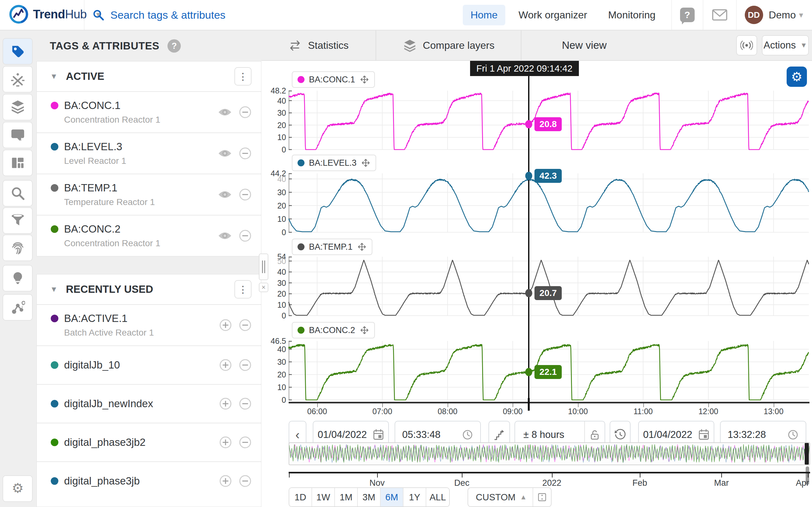  Describe the element at coordinates (17, 221) in the screenshot. I see `rail-filter-button` at that location.